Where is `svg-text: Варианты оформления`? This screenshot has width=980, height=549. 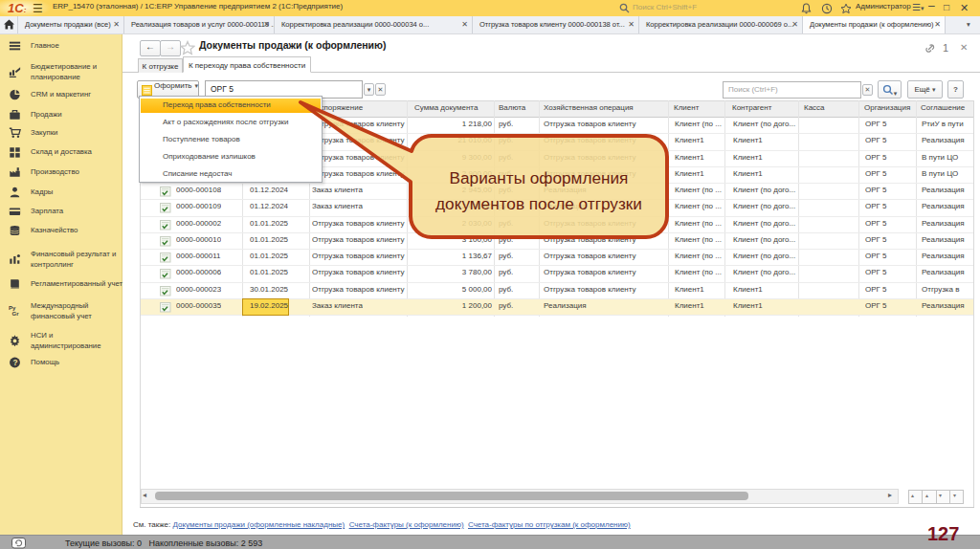 svg-text: Варианты оформления is located at coordinates (540, 178).